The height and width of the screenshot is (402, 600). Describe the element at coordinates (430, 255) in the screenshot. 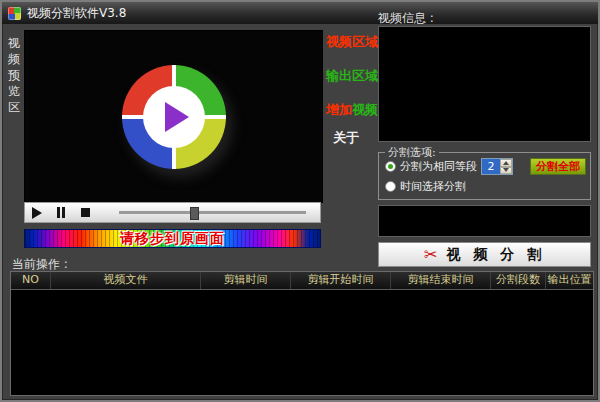

I see `scissors-icon: ✂` at that location.